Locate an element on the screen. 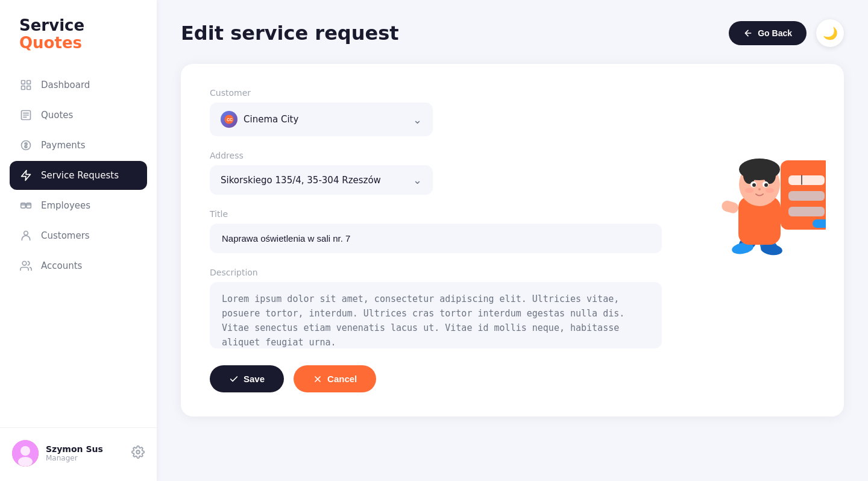 This screenshot has height=481, width=868. address-select: Sikorskiego 135/4, 35-304 Rzeszów ⌄ is located at coordinates (321, 180).